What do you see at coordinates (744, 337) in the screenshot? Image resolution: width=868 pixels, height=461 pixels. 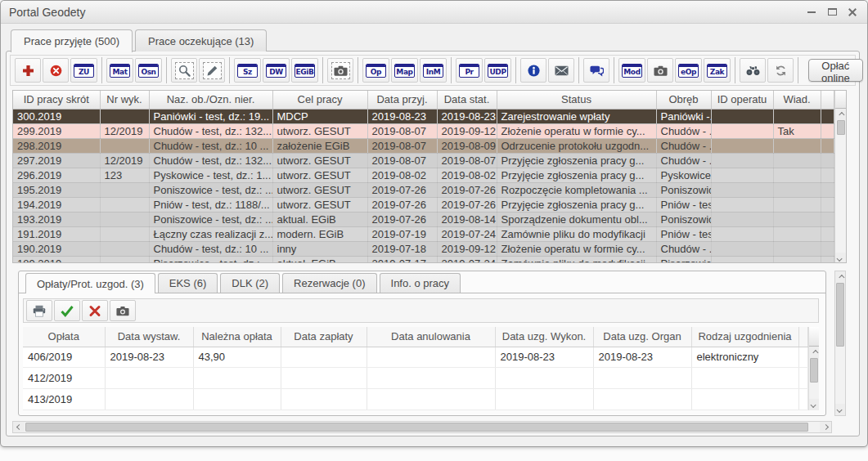 I see `column-header-rodzaj-uzgodnienia: Rodzaj uzgodnienia` at bounding box center [744, 337].